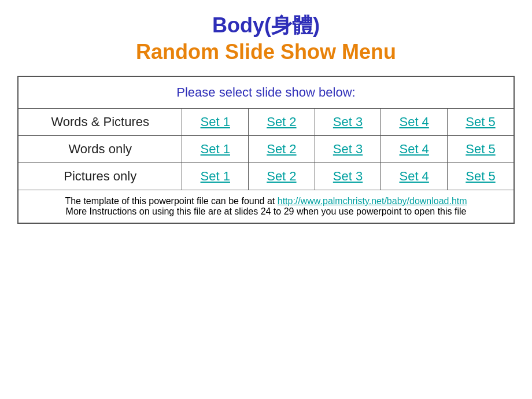 This screenshot has width=532, height=399. Describe the element at coordinates (266, 93) in the screenshot. I see `table-header-cell: Please select slide show below:` at that location.